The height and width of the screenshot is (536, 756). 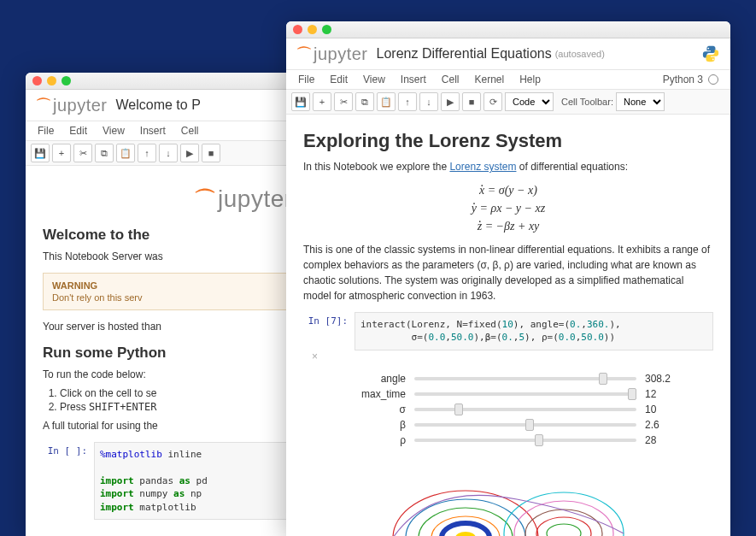 What do you see at coordinates (580, 54) in the screenshot?
I see `autosave-status: (autosaved)` at bounding box center [580, 54].